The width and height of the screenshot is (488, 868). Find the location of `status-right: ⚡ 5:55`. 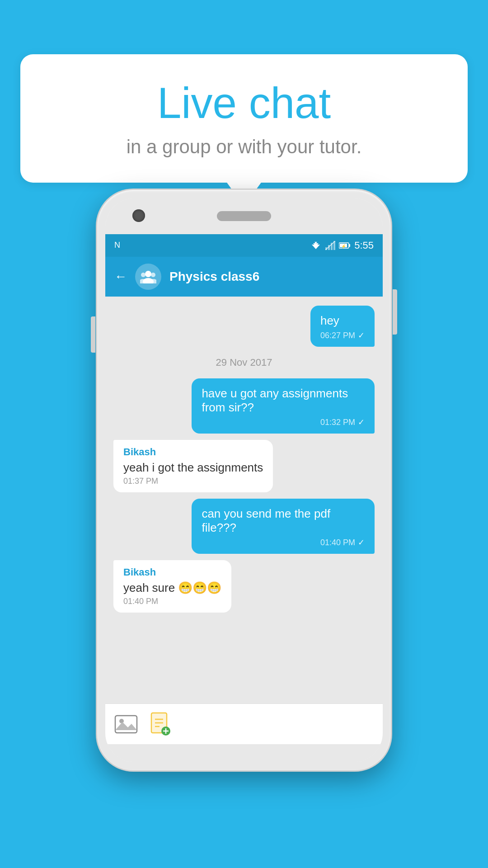

status-right: ⚡ 5:55 is located at coordinates (342, 245).